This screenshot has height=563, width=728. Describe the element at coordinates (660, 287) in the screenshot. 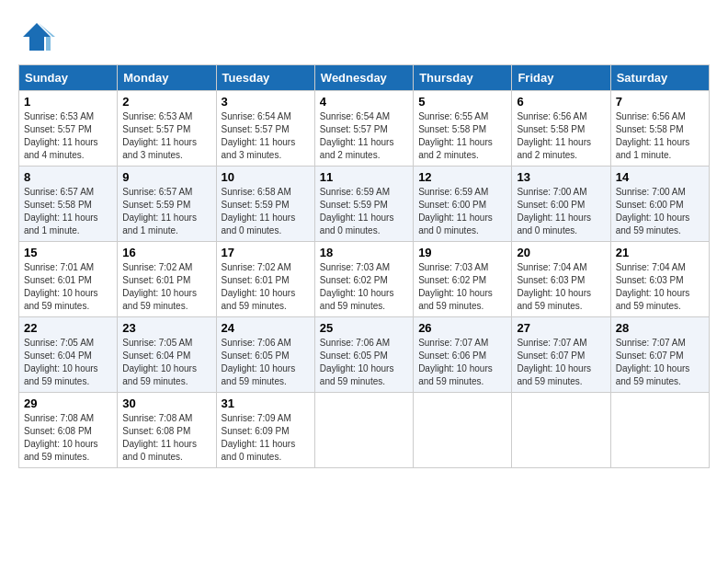

I see `day-info: Sunrise: 7:04 AM Sunset: 6:03 PM Dayligh…` at that location.